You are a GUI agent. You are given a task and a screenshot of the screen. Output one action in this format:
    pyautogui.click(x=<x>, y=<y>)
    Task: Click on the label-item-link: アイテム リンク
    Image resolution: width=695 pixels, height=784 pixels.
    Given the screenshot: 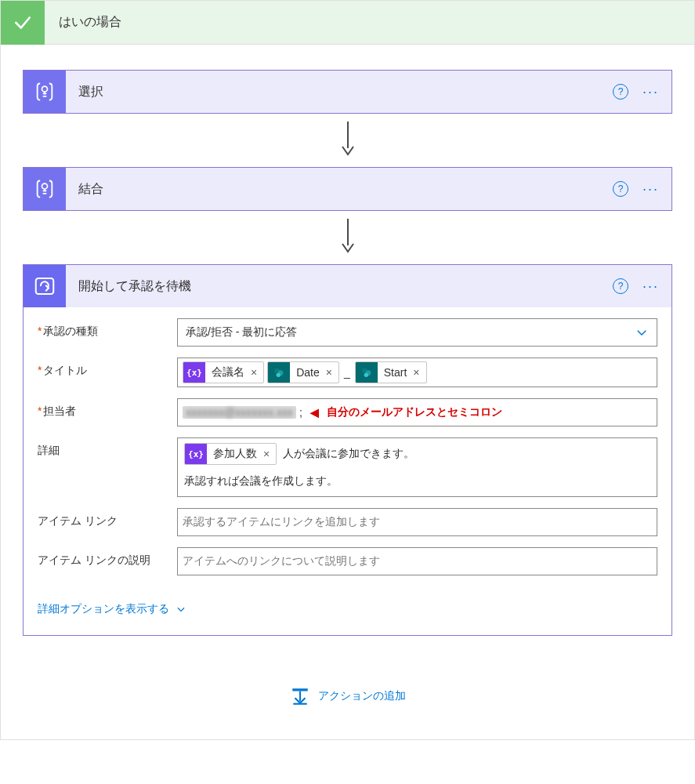 What is the action you would take?
    pyautogui.click(x=107, y=518)
    